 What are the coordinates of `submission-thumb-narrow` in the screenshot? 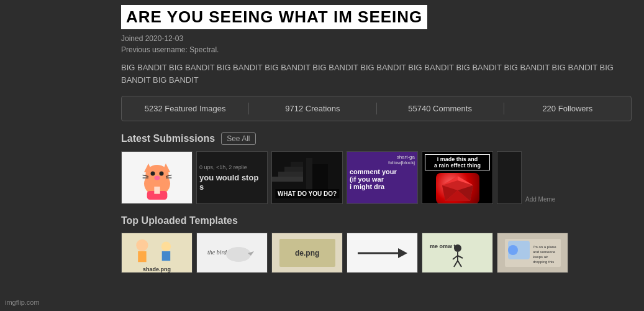 It's located at (509, 178).